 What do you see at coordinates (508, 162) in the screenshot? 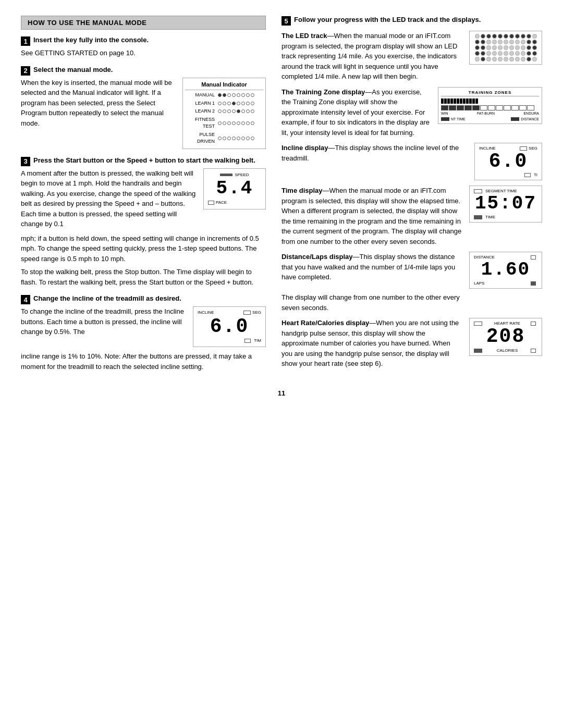
I see `incline-right-display: INCLINE SEG 6.0 TI` at bounding box center [508, 162].